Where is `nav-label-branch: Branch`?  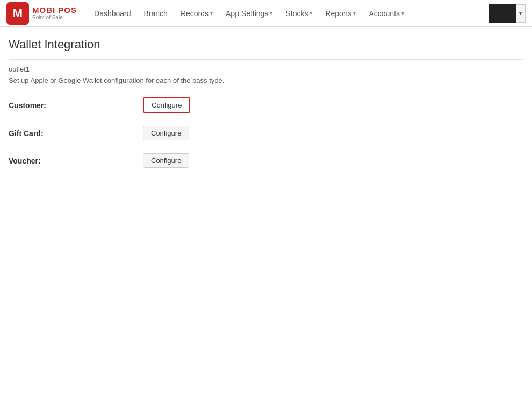
nav-label-branch: Branch is located at coordinates (156, 13).